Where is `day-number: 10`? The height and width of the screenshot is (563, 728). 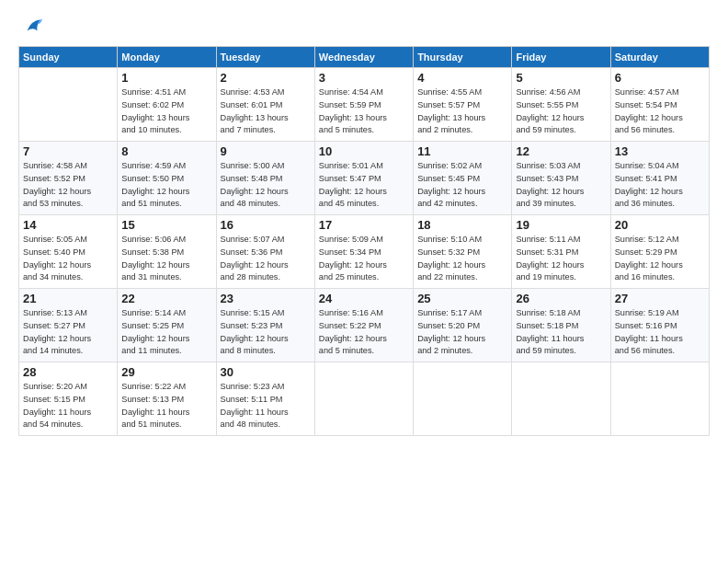 day-number: 10 is located at coordinates (364, 151).